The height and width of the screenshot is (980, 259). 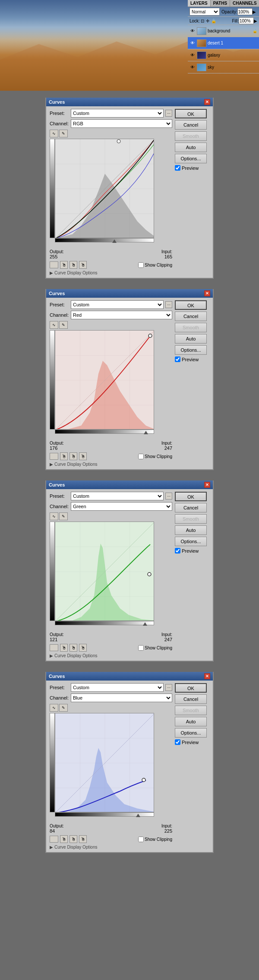 I want to click on options-button-4: Options..., so click(x=191, y=733).